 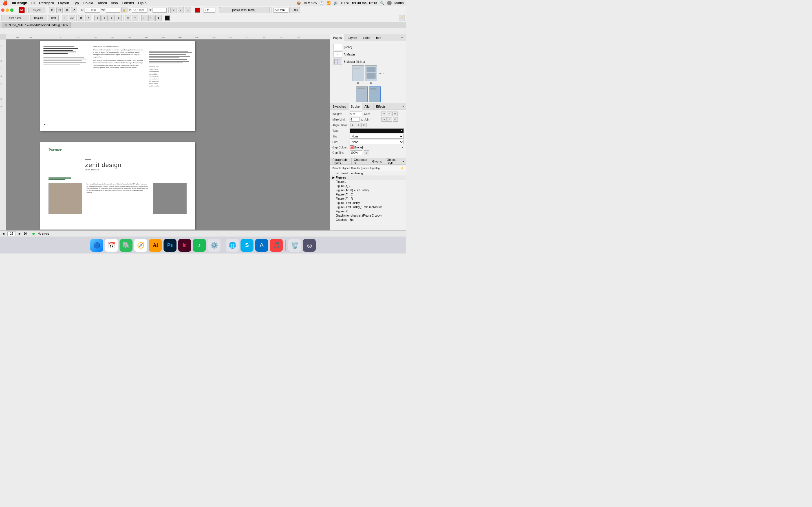 What do you see at coordinates (72, 18) in the screenshot?
I see `tracking-btn: AV` at bounding box center [72, 18].